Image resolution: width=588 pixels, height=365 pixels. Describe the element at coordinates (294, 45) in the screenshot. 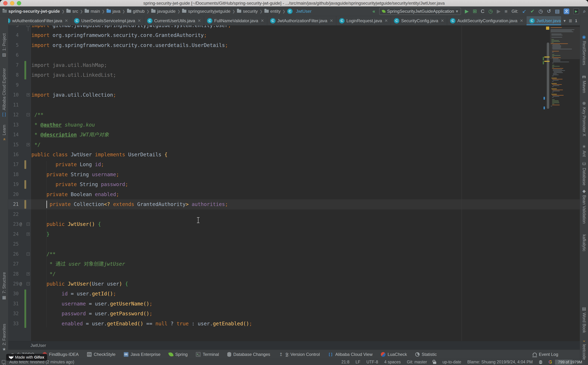

I see `code-line-5: 5import org.springframework.security.cor…` at that location.